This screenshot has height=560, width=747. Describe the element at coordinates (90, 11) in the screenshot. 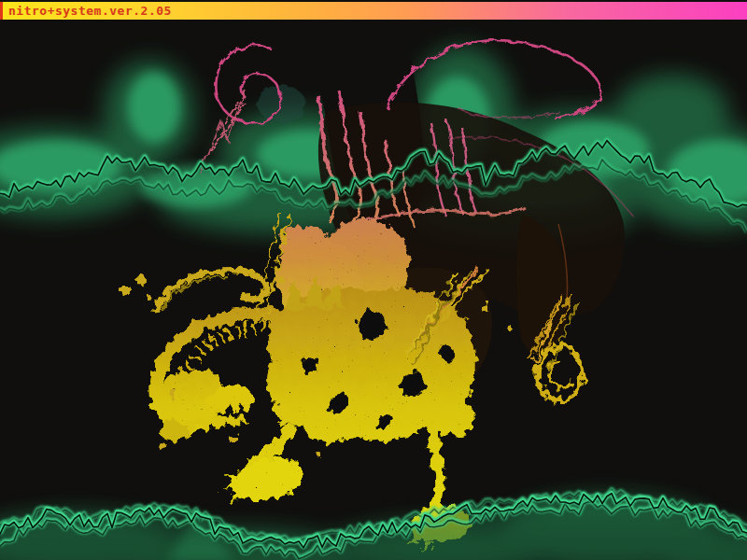

I see `version-text: nitro+system.ver.2.05` at that location.